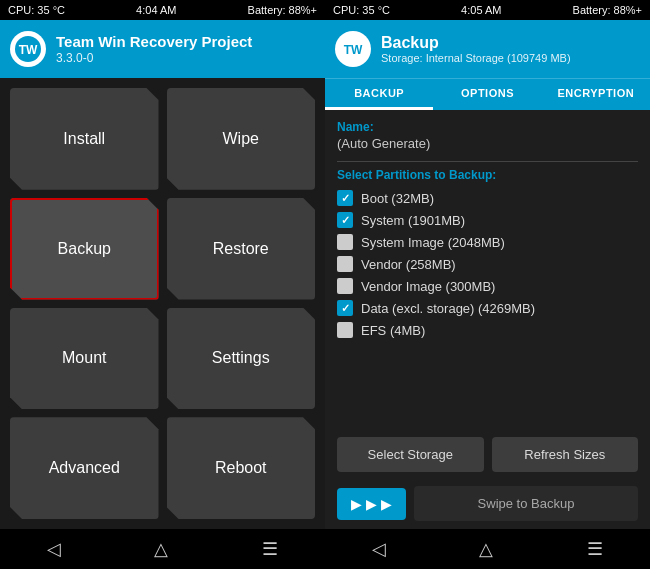 The width and height of the screenshot is (650, 569). I want to click on left-home-icon: △, so click(161, 549).